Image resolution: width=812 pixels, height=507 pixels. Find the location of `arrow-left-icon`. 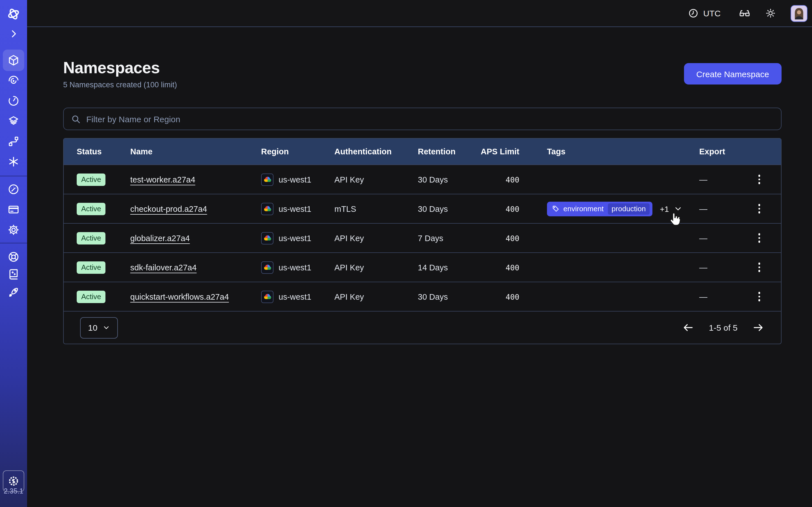

arrow-left-icon is located at coordinates (688, 328).